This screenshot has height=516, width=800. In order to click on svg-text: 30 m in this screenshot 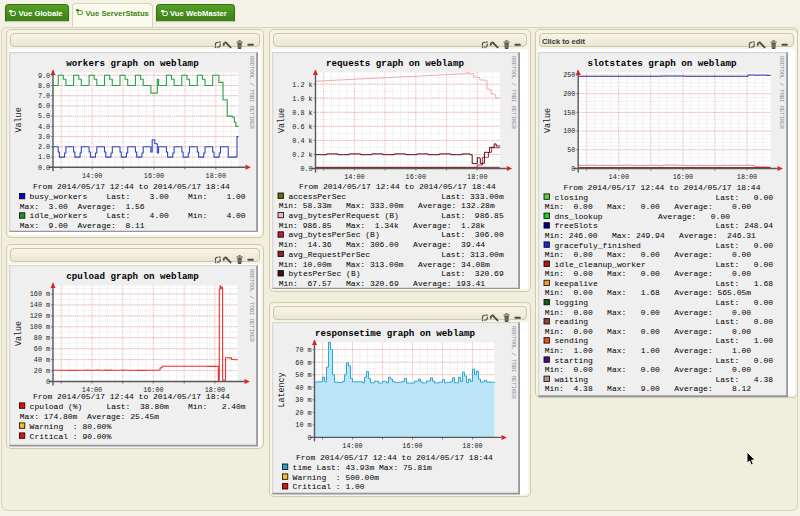, I will do `click(303, 400)`.